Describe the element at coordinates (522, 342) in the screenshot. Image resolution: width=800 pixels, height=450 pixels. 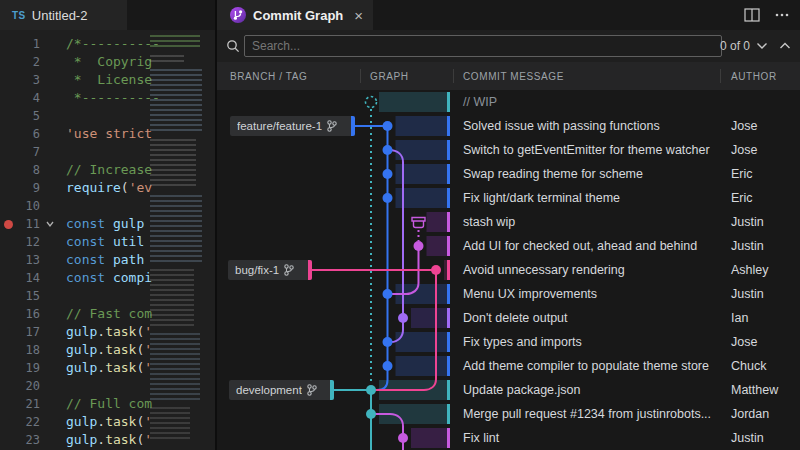
I see `commit-message: Fix types and imports` at that location.